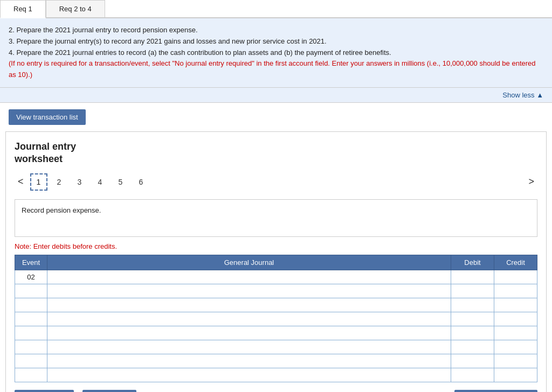 This screenshot has width=552, height=392. I want to click on instruction-line1: 2. Prepare the 2021 journal entry to rec…, so click(276, 30).